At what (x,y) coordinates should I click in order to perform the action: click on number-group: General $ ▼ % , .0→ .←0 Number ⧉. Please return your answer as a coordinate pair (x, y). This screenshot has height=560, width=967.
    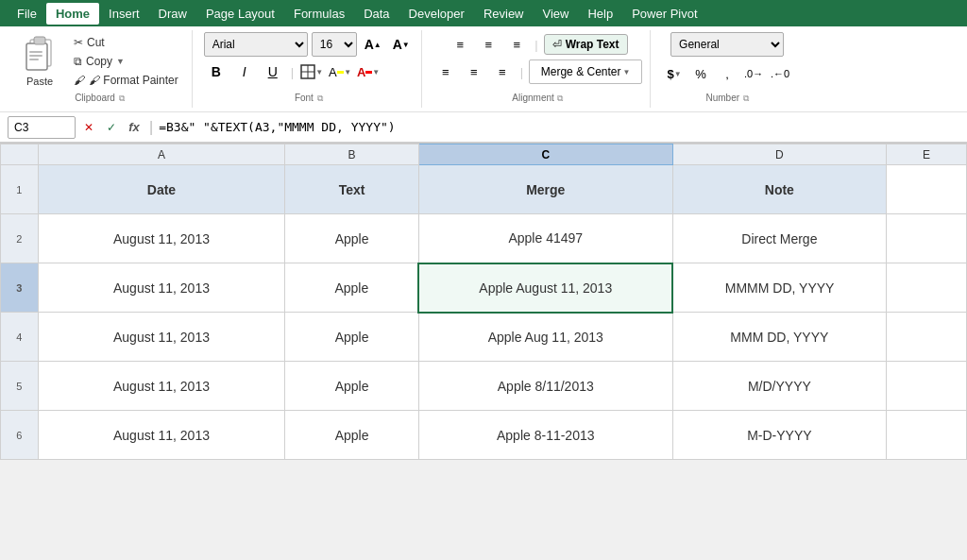
    Looking at the image, I should click on (727, 69).